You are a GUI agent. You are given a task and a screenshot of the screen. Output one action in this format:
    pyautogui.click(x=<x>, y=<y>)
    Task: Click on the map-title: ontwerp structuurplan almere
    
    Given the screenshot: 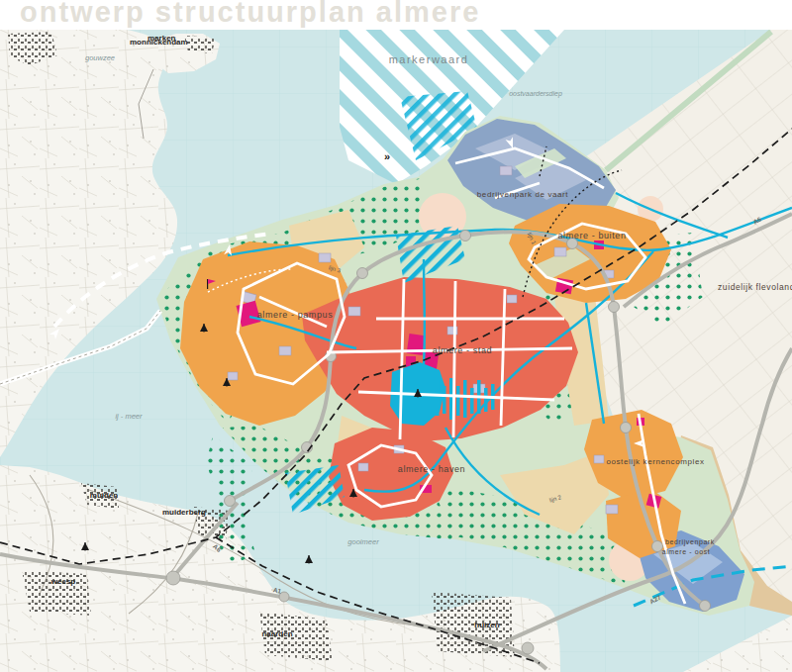 What is the action you would take?
    pyautogui.click(x=249, y=14)
    